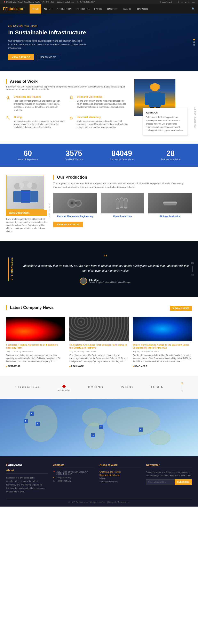 The height and width of the screenshot is (644, 198). I want to click on areas-subtitle: Fabricator has 30+ years' experience in …, so click(67, 88).